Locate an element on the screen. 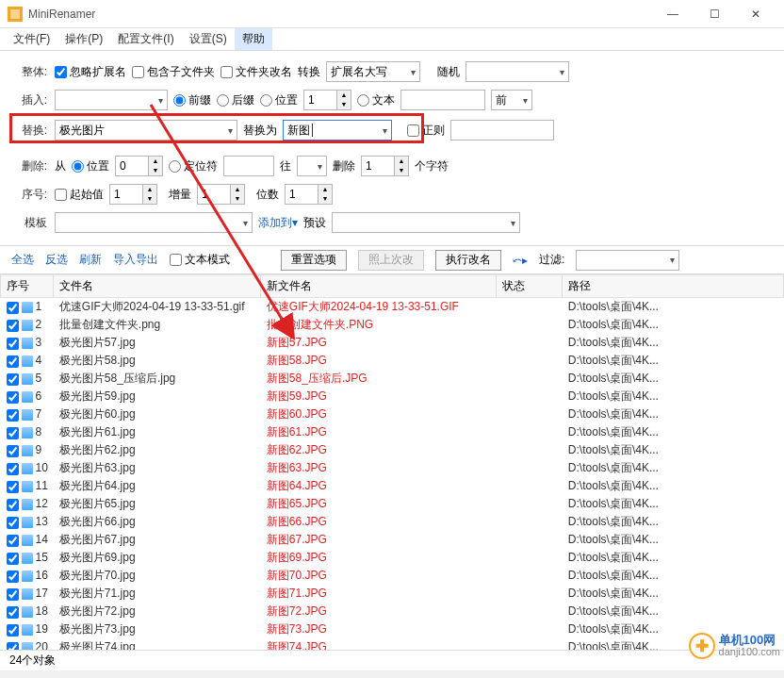  maximize-button: ☐ is located at coordinates (714, 14).